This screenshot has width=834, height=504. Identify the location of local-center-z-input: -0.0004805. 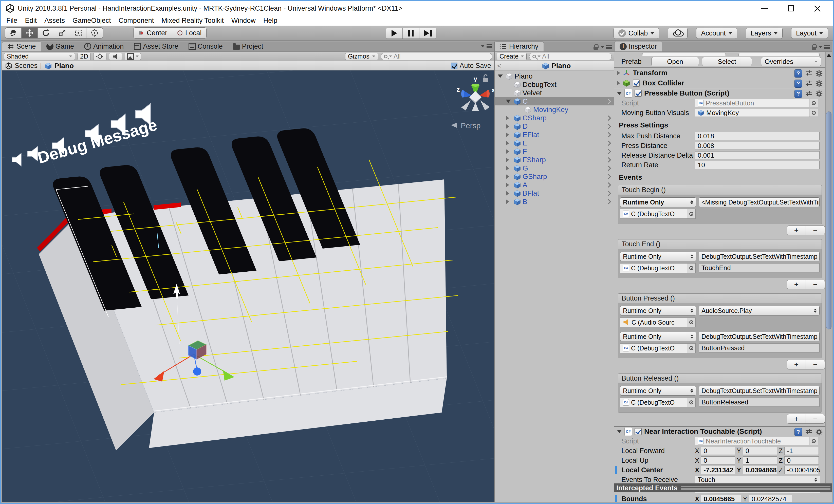
(802, 470).